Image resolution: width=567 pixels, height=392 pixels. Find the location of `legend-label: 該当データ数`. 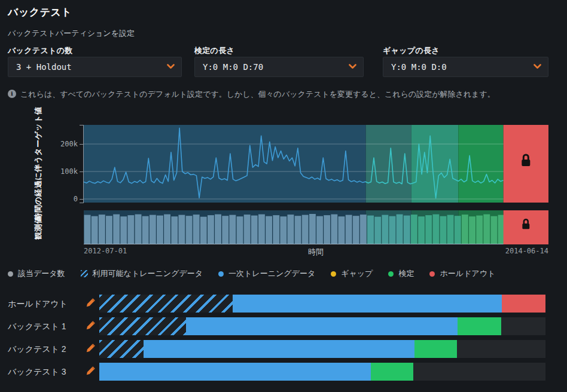

legend-label: 該当データ数 is located at coordinates (42, 274).